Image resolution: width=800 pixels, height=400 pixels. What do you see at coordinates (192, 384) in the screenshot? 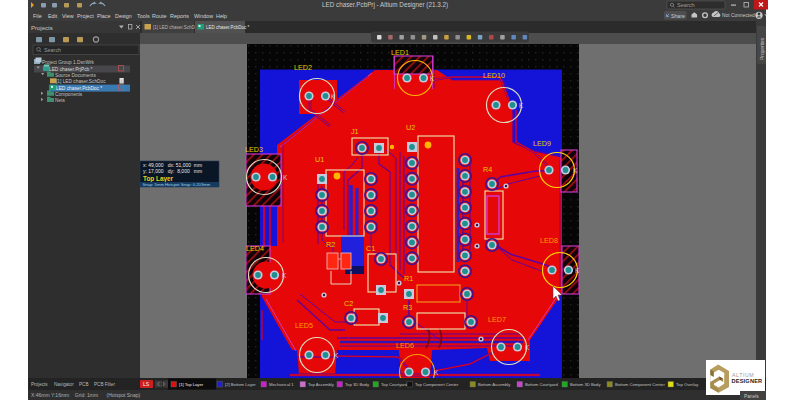
I see `svg-text: [1] Top Layer` at bounding box center [192, 384].